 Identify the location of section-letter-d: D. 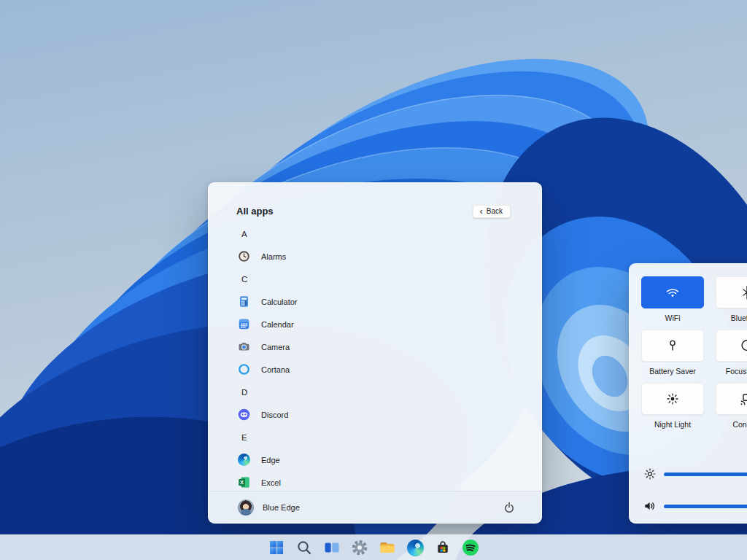
(375, 392).